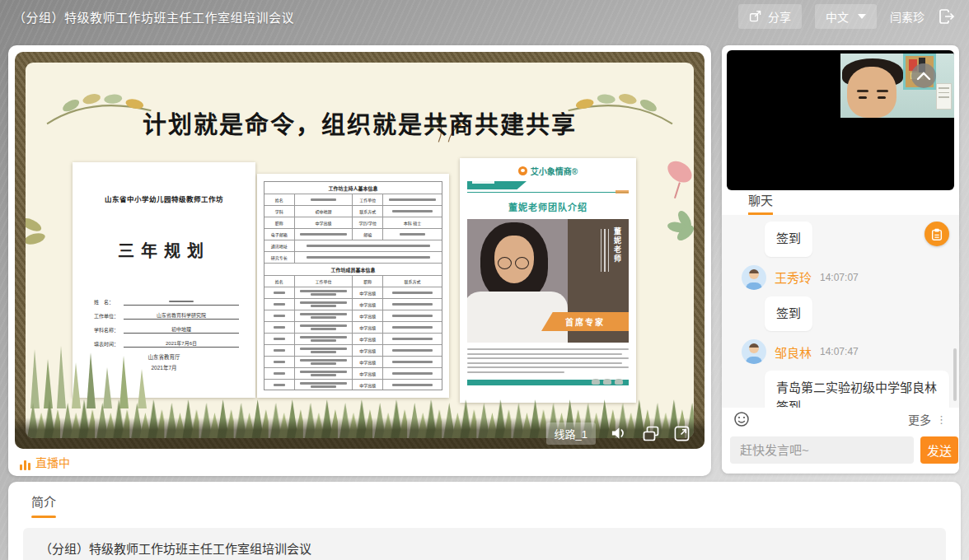 This screenshot has width=969, height=560. Describe the element at coordinates (839, 352) in the screenshot. I see `message-time: 14:07:47` at that location.